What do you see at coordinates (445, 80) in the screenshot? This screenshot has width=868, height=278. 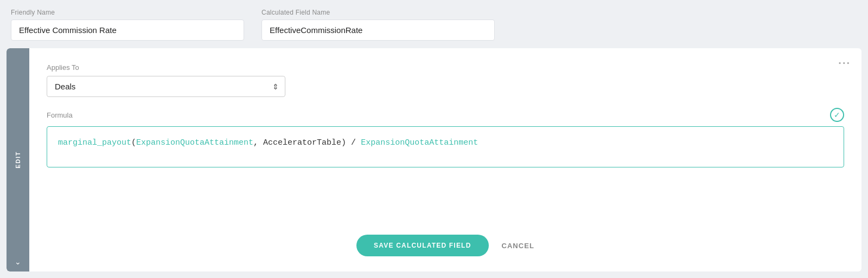 I see `applies-to-section: Applies To Deals Quota Rep ⇕` at bounding box center [445, 80].